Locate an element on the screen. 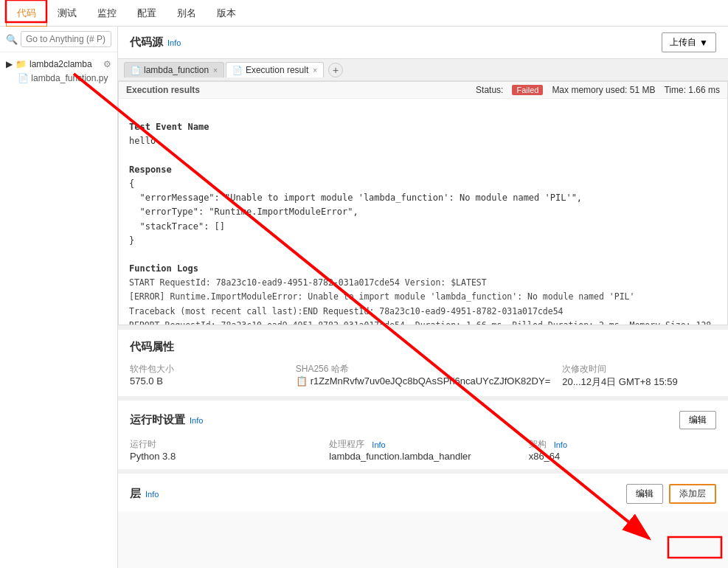 The width and height of the screenshot is (728, 568). tab-file-icon-lambda: 📄 is located at coordinates (136, 71).